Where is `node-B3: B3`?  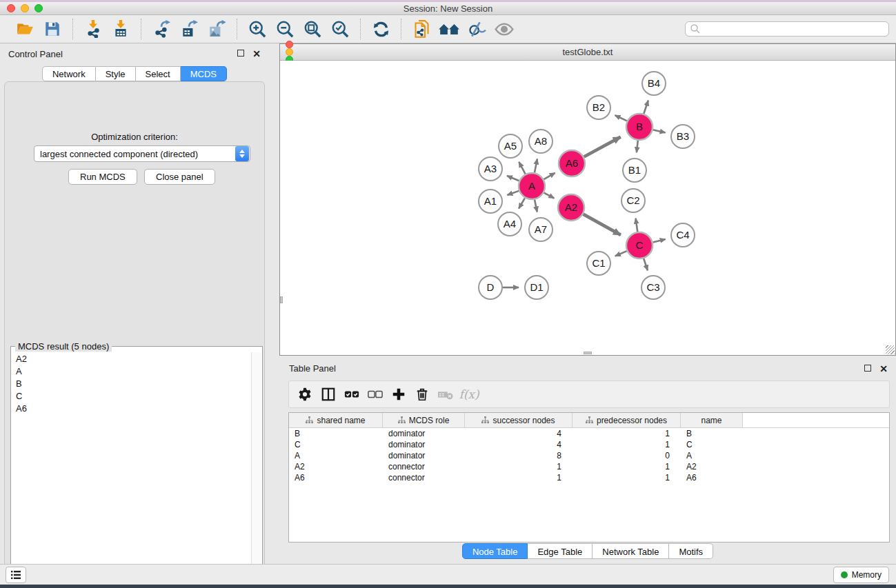 node-B3: B3 is located at coordinates (683, 136).